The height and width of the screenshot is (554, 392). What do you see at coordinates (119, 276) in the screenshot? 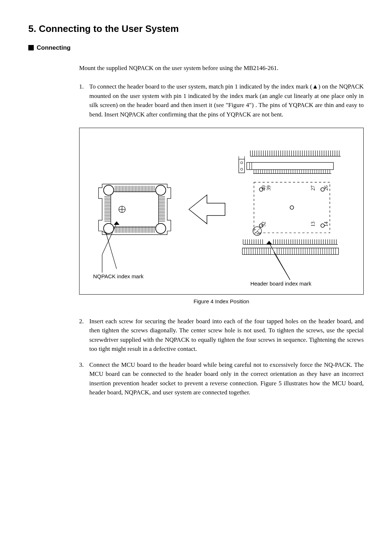
I see `nqpack-label: NQPACK index mark` at bounding box center [119, 276].